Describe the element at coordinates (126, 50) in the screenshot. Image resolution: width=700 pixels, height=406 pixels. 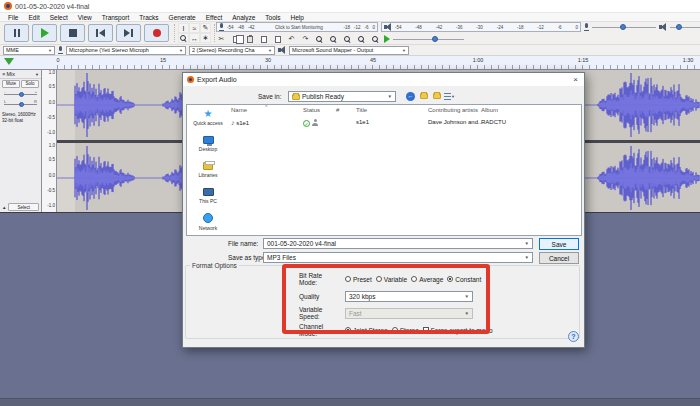
I see `recording-device-dropdown: Microphone (Yeti Stereo Microph▼` at that location.